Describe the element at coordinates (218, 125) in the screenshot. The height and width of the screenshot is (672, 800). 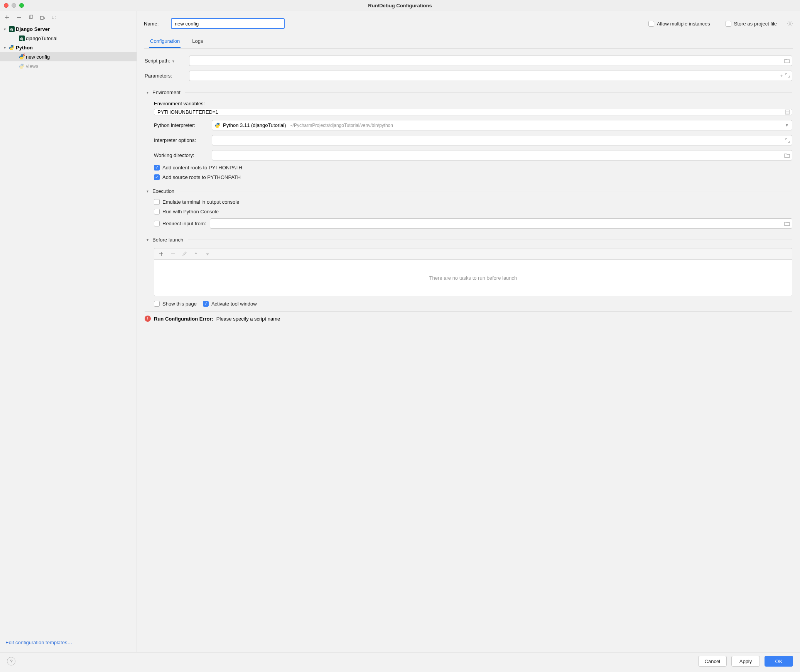
I see `python-icon` at that location.